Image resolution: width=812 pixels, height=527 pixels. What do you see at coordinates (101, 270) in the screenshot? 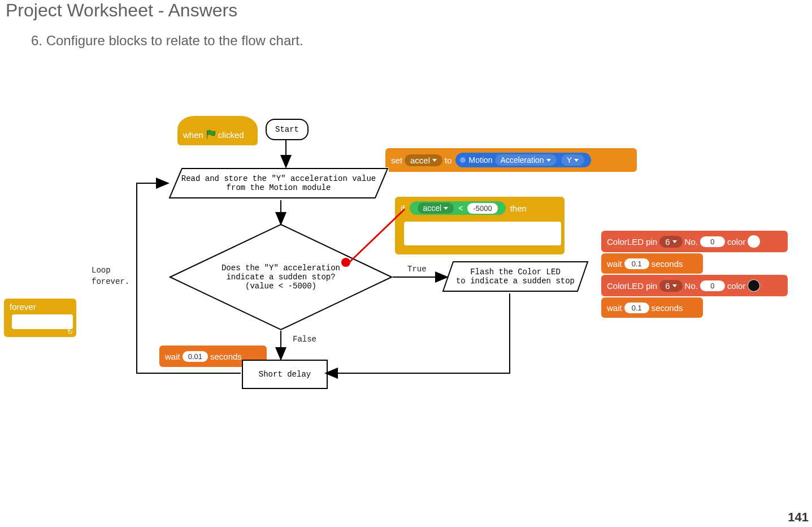
I see `label-loop-l1: Loop` at bounding box center [101, 270].